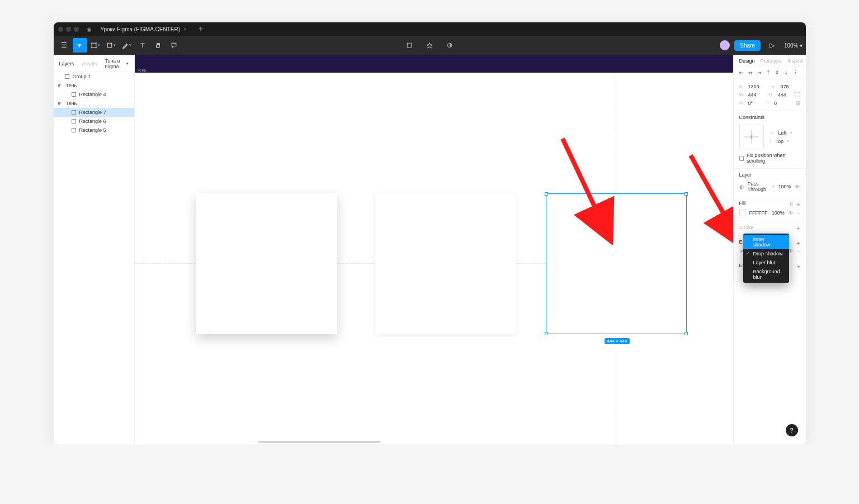  What do you see at coordinates (770, 158) in the screenshot?
I see `fix-scroll-row: Fix position when scrolling` at bounding box center [770, 158].